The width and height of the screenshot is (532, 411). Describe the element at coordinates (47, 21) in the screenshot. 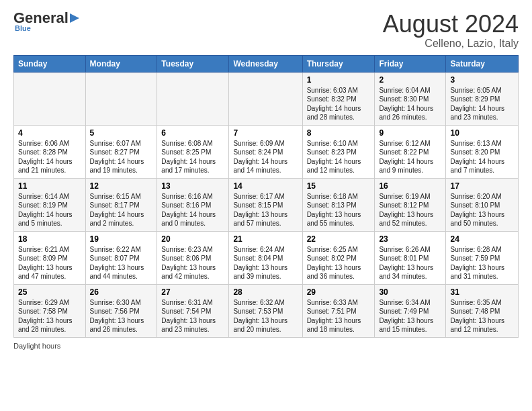

I see `logo: General Blue` at that location.